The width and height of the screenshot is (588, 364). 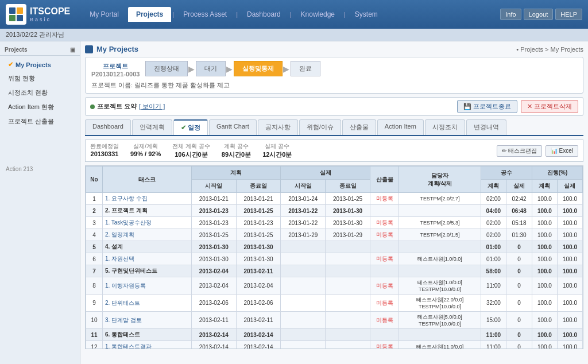 What do you see at coordinates (529, 107) in the screenshot?
I see `close-icon: ✕` at bounding box center [529, 107].